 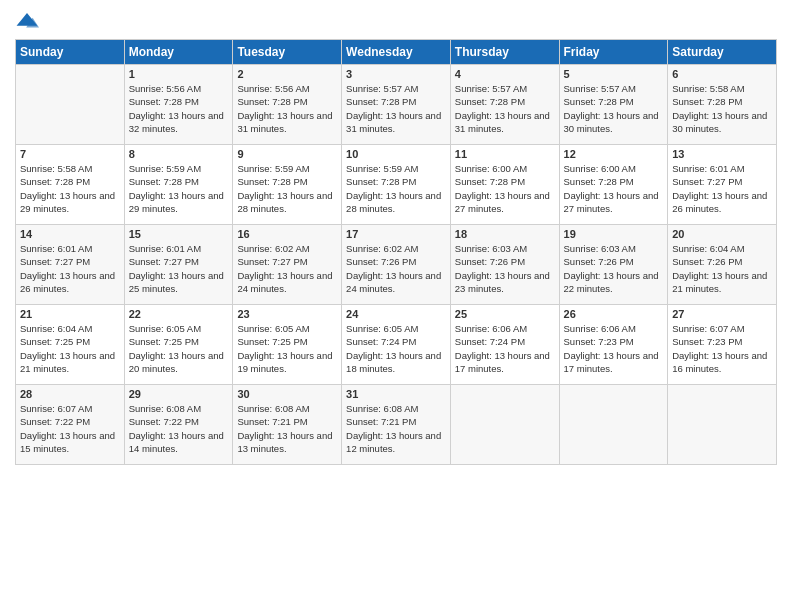 I want to click on day-info: Sunrise: 6:08 AM Sunset: 7:22 PM Dayligh…, so click(x=179, y=428).